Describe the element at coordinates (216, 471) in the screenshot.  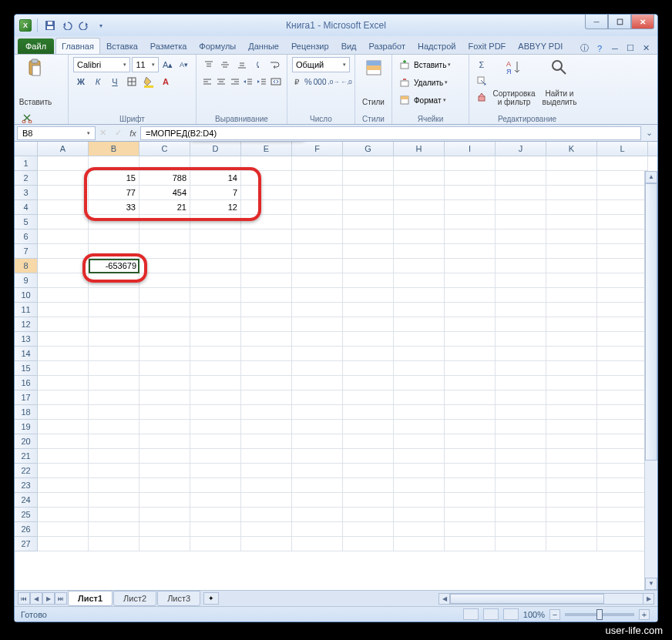
I see `cell-D22` at that location.